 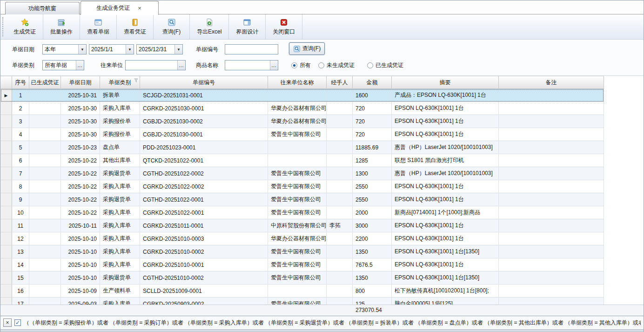 I want to click on cell-amount: 125, so click(x=372, y=301).